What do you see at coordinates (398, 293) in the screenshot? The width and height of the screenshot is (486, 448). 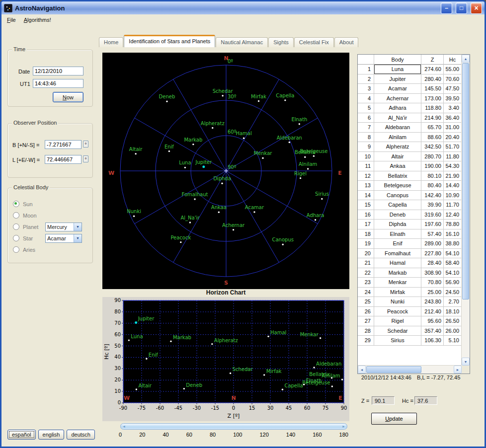 I see `cell-body: Mirfak` at bounding box center [398, 293].